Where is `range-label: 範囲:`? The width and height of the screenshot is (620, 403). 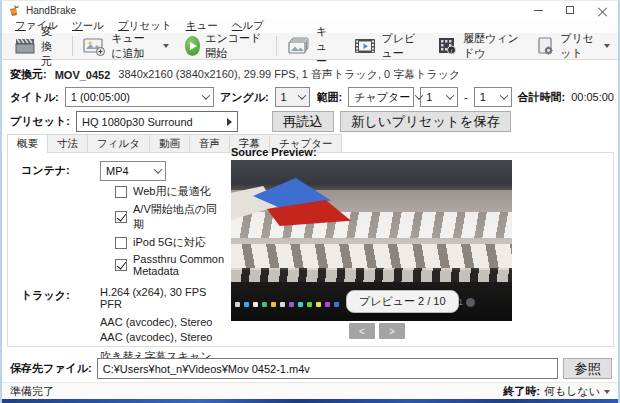 range-label: 範囲: is located at coordinates (329, 98).